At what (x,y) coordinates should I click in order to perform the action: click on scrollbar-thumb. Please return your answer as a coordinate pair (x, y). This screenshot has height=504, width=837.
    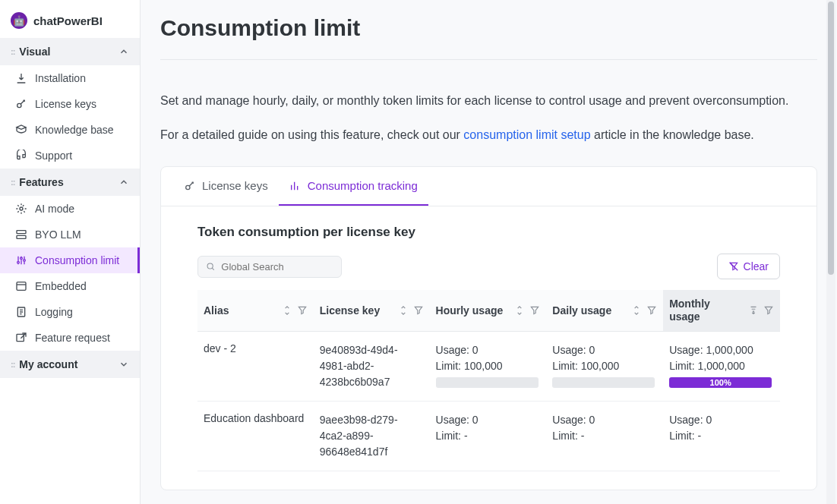
    Looking at the image, I should click on (831, 138).